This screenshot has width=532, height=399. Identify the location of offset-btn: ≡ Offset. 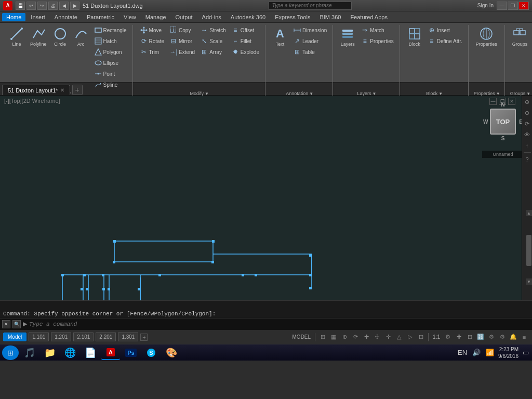
(245, 30).